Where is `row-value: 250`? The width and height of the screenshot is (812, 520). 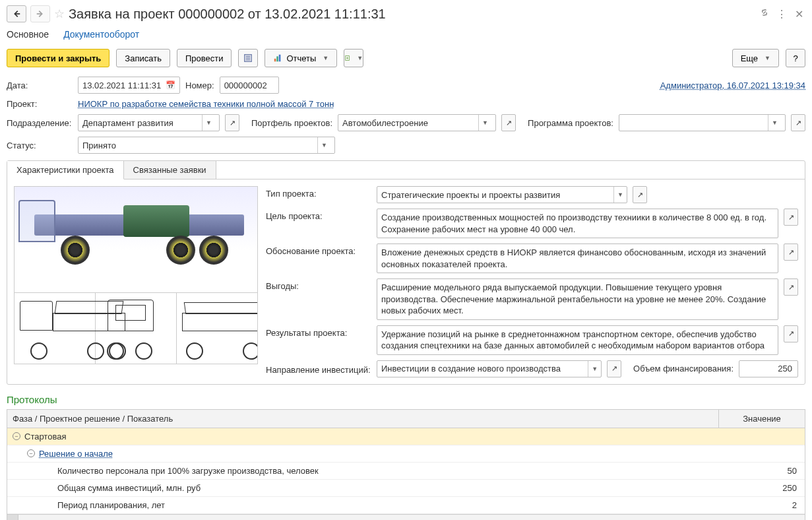
row-value: 250 is located at coordinates (762, 488).